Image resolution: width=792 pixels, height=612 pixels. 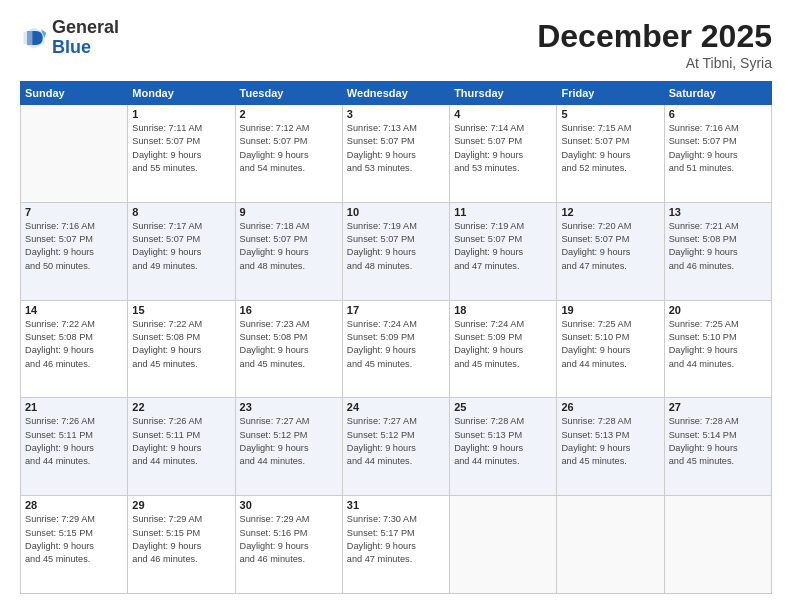 I want to click on table-row: 22Sunrise: 7:26 AMSunset: 5:11 PMDayligh…, so click(x=182, y=447).